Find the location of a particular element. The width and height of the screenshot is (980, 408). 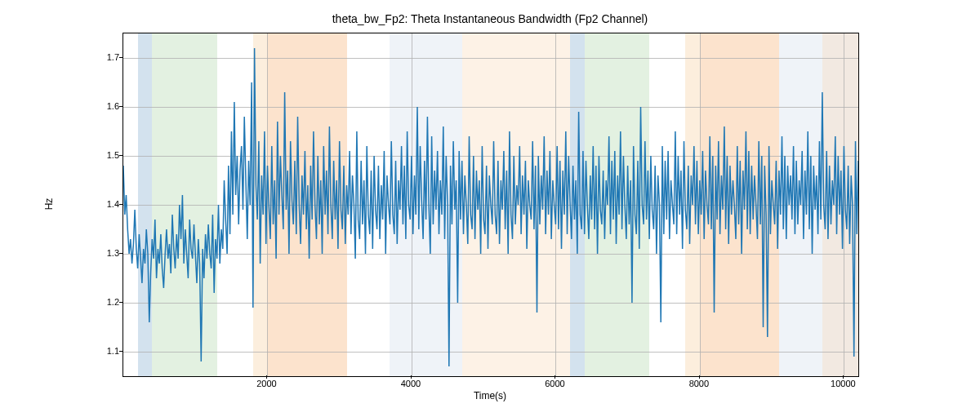

chart-title: theta_bw_Fp2: Theta Instantaneous Bandwi… is located at coordinates (490, 19).